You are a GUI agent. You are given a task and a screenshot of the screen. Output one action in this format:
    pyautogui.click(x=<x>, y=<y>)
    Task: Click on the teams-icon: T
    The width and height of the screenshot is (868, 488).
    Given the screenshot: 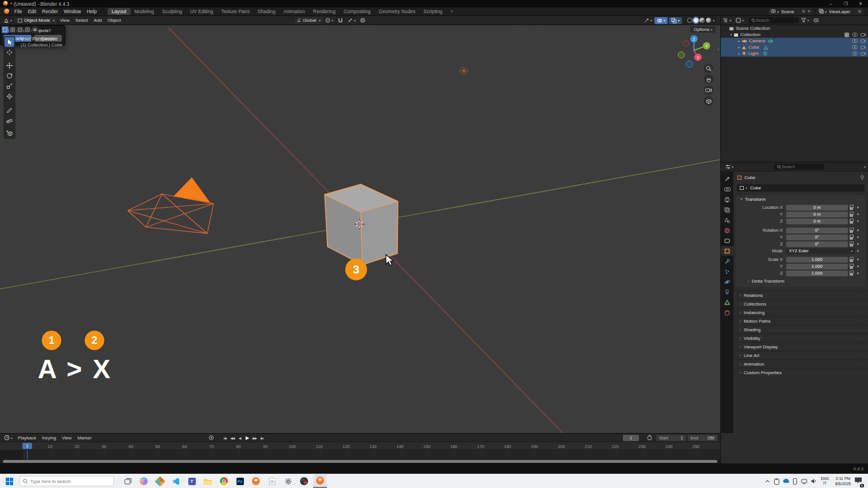 What is the action you would take?
    pyautogui.click(x=192, y=481)
    